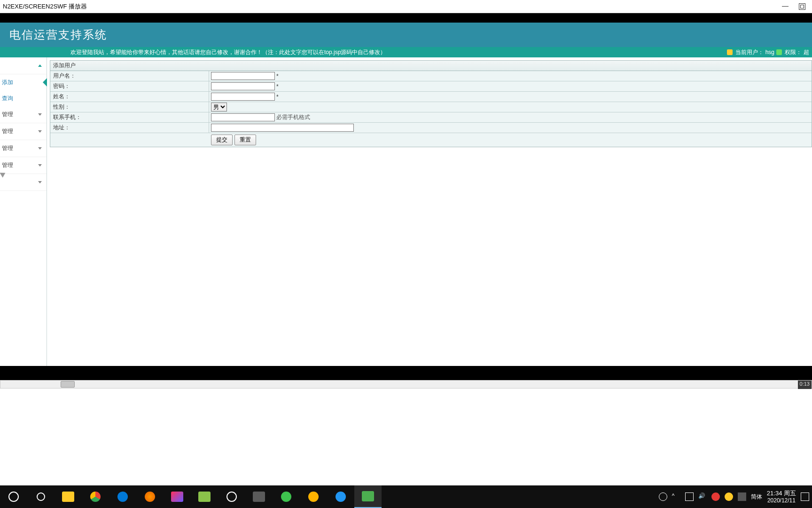  Describe the element at coordinates (40, 66) in the screenshot. I see `chevron-up-icon` at that location.